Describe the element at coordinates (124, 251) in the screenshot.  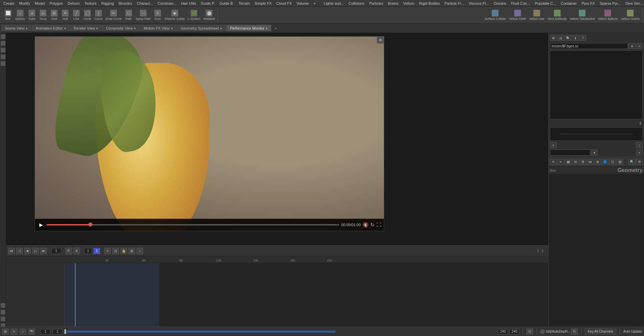
I see `timeline-lock: 🔒` at that location.